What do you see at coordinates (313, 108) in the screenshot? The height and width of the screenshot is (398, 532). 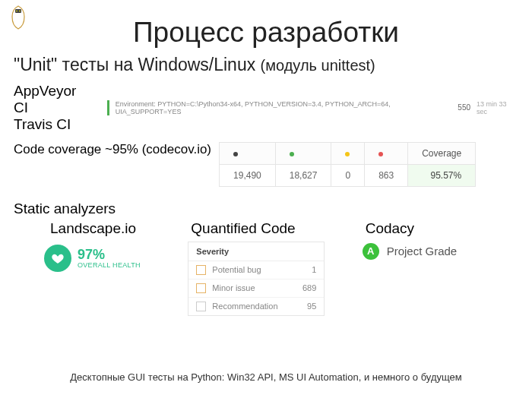 I see `env-row: Environment: PYTHON=C:\Python34-x64, PYT…` at bounding box center [313, 108].